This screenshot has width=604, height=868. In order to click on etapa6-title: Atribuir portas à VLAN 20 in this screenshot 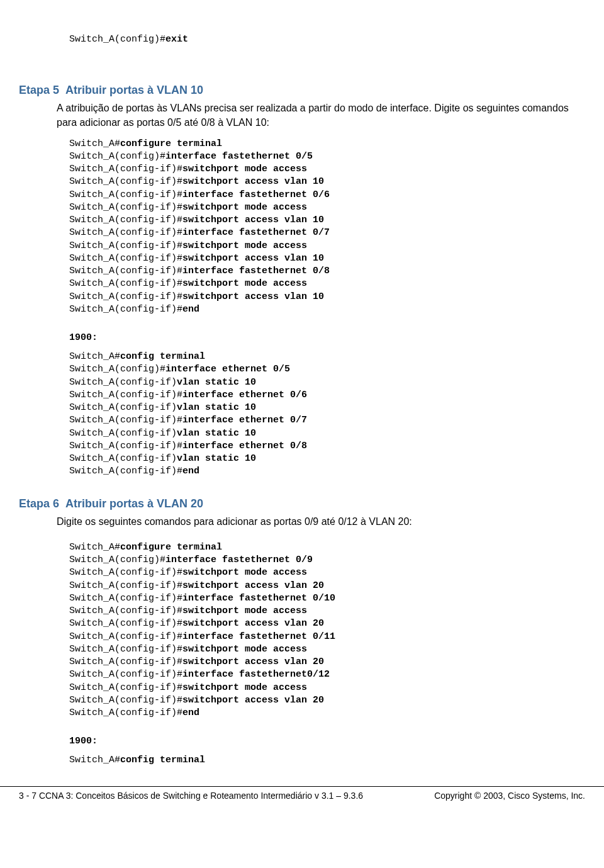, I will do `click(135, 504)`.